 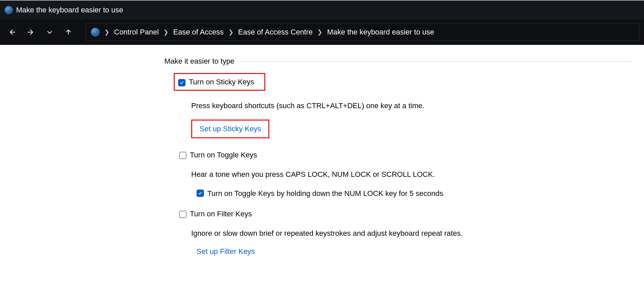 I want to click on filter-keys-checkbox, so click(x=183, y=214).